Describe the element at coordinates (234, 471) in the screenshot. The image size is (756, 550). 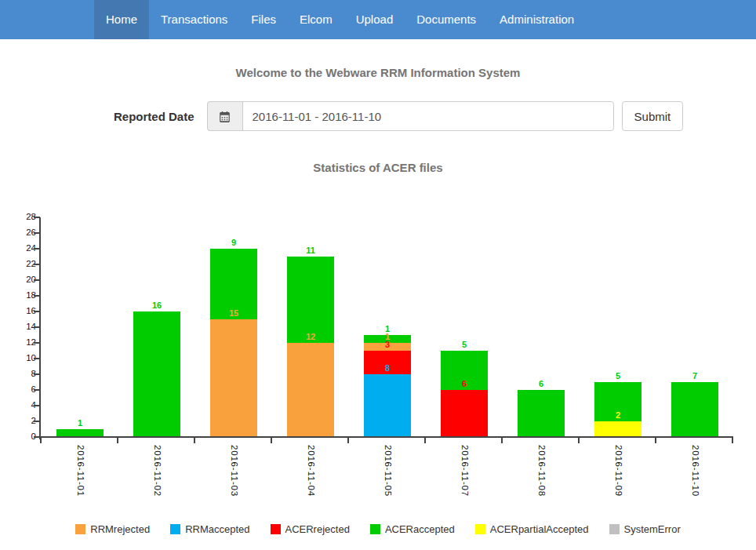
I see `x-axis-label: 2016-11-03` at that location.